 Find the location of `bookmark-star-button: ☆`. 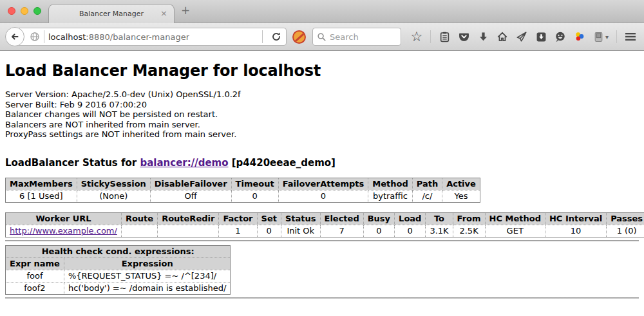

bookmark-star-button: ☆ is located at coordinates (417, 37).